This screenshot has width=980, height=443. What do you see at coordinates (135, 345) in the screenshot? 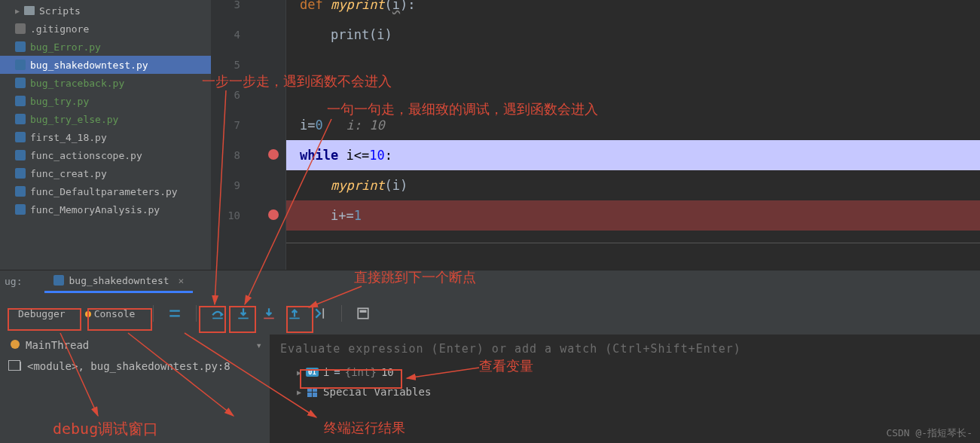
I see `thread-row: MainThread ▾` at bounding box center [135, 345].